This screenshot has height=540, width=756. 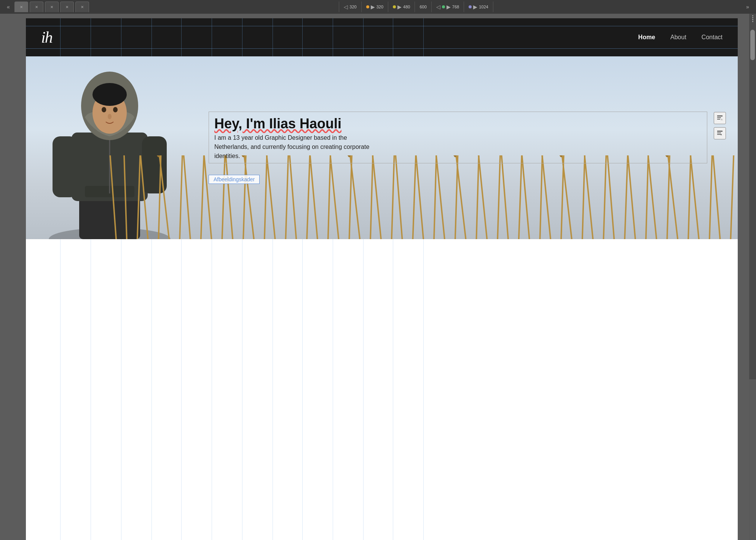 I want to click on tab-close-2: ✕, so click(x=37, y=7).